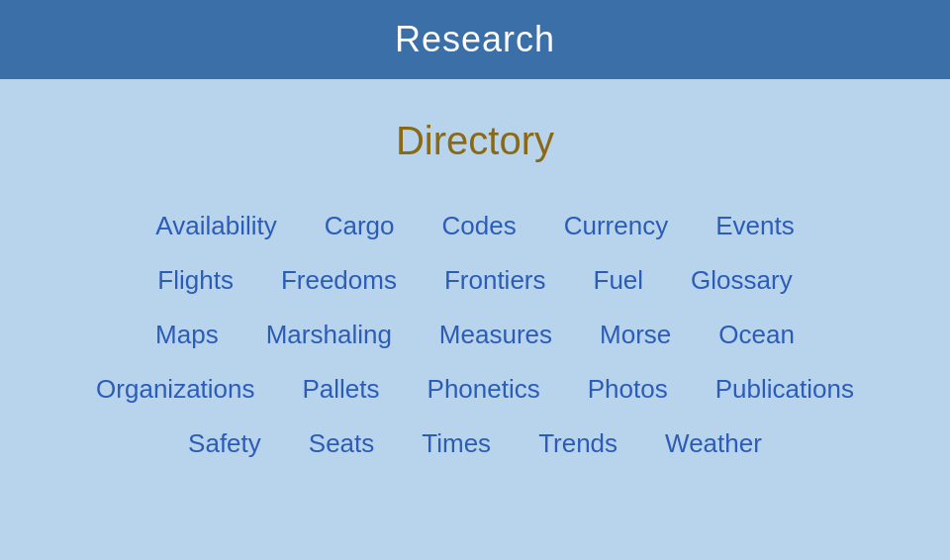 The width and height of the screenshot is (950, 560). What do you see at coordinates (475, 226) in the screenshot?
I see `link-row-row1: AvailabilityCargoCodesCurrencyEvents` at bounding box center [475, 226].